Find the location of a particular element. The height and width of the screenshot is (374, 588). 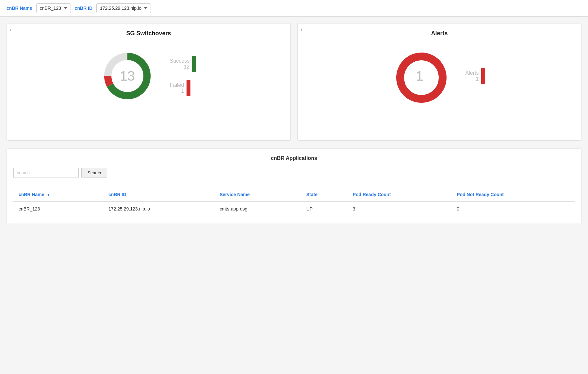

alerts-value: 1 is located at coordinates (472, 79).